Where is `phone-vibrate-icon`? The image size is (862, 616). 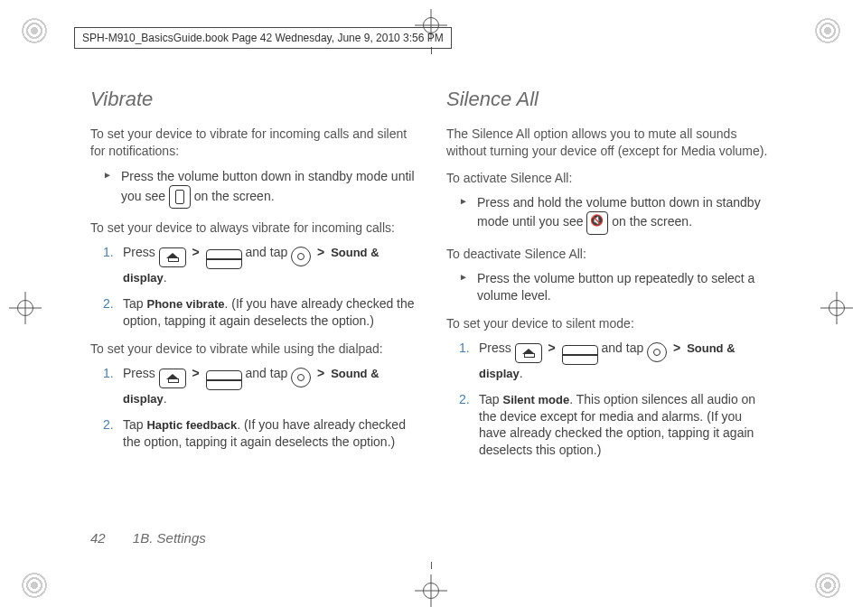
phone-vibrate-icon is located at coordinates (180, 197).